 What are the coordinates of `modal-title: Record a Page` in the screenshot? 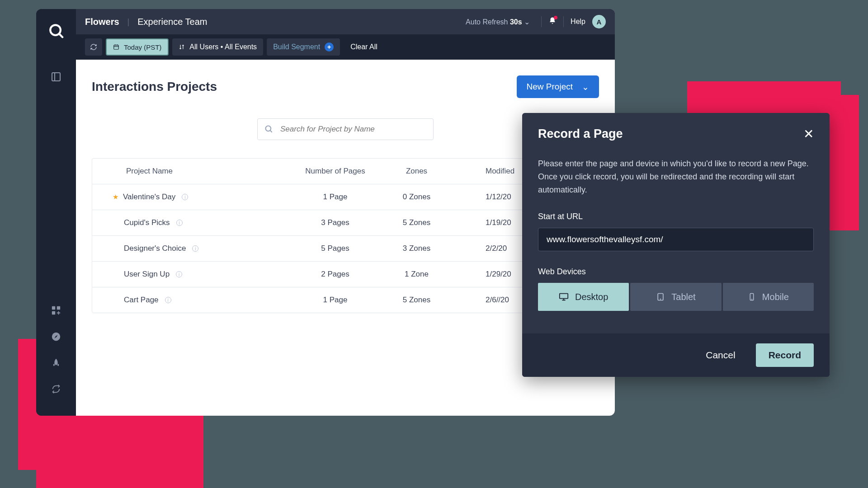 It's located at (580, 134).